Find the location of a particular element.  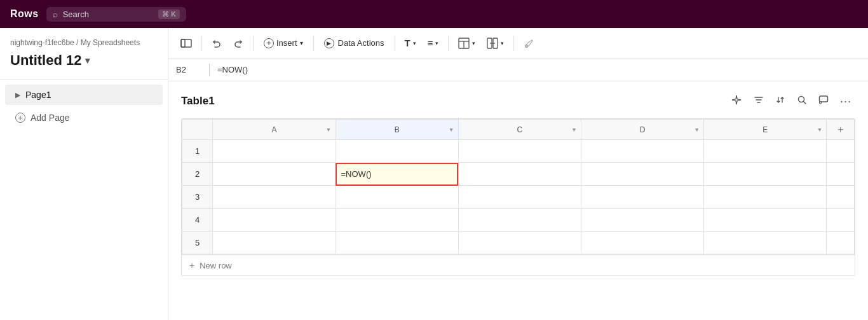

cell-e5 is located at coordinates (765, 243).